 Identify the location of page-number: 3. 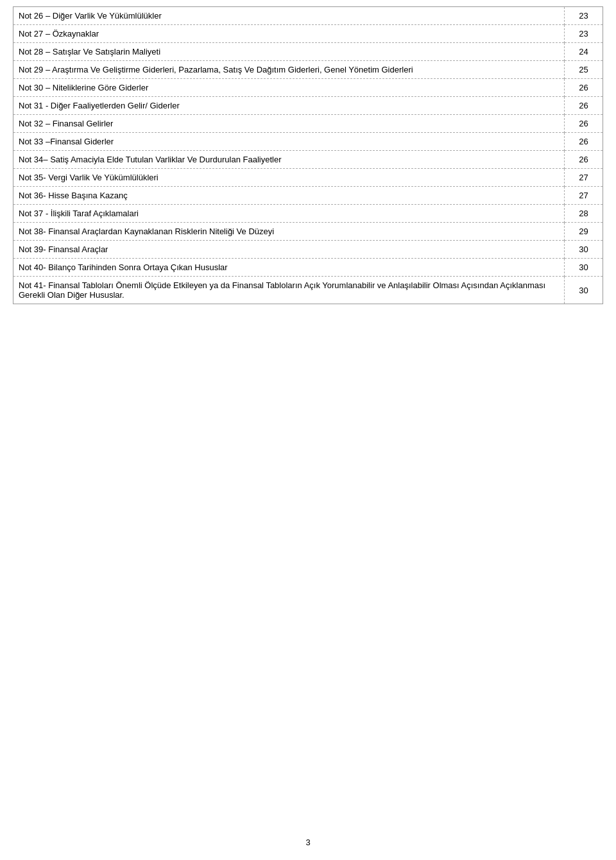
(308, 842).